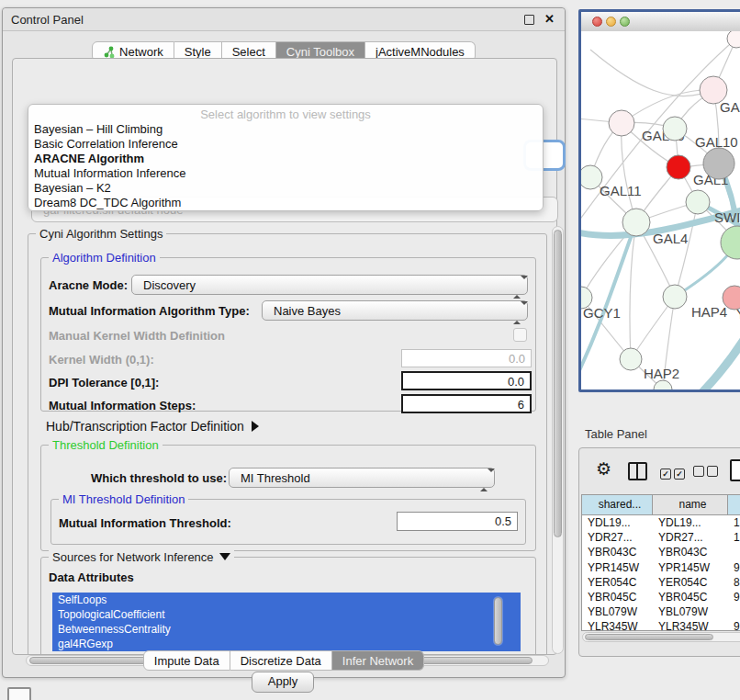 The height and width of the screenshot is (700, 740). What do you see at coordinates (286, 644) in the screenshot?
I see `attribute-item: gal4RGexp` at bounding box center [286, 644].